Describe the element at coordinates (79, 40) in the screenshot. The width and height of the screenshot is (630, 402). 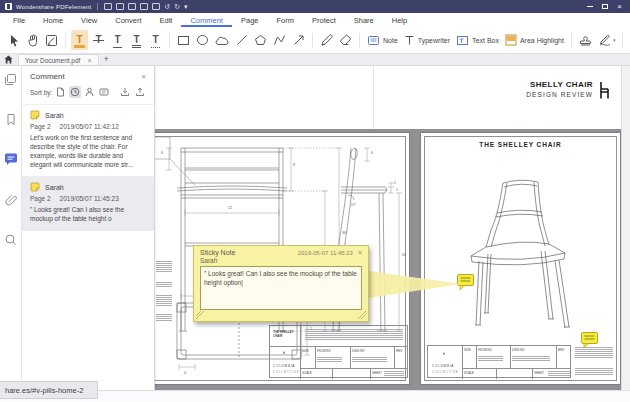
I see `highlight-icon: T` at that location.